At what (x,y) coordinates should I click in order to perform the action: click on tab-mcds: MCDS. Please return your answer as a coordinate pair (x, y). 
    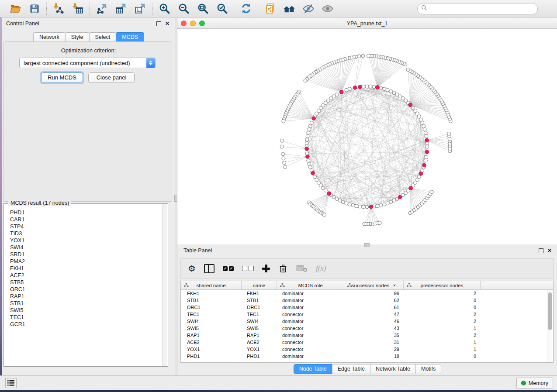
    Looking at the image, I should click on (130, 37).